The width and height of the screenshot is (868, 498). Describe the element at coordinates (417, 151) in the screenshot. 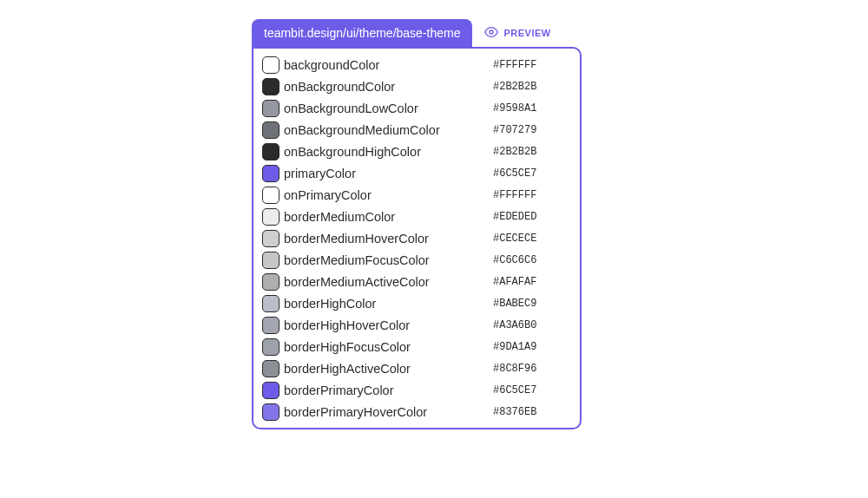

I see `token-row: onBackgroundHighColor#2B2B2B` at that location.